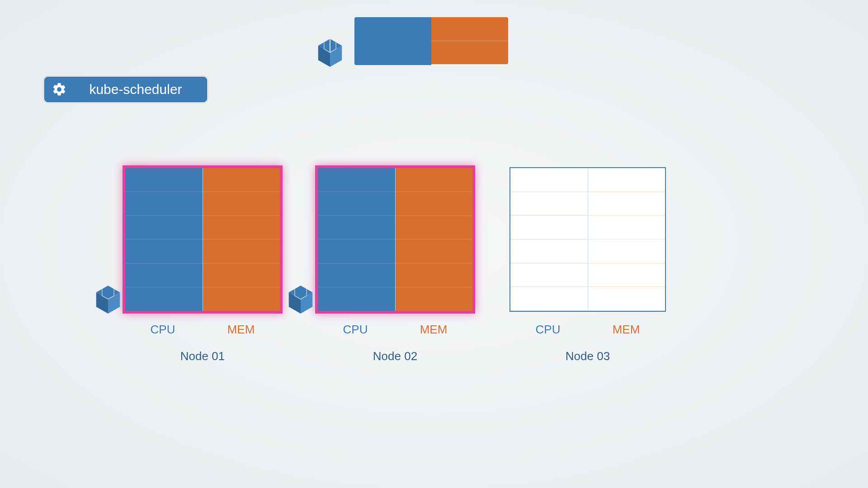  I want to click on node-1: CPUMEMNode 01, so click(203, 265).